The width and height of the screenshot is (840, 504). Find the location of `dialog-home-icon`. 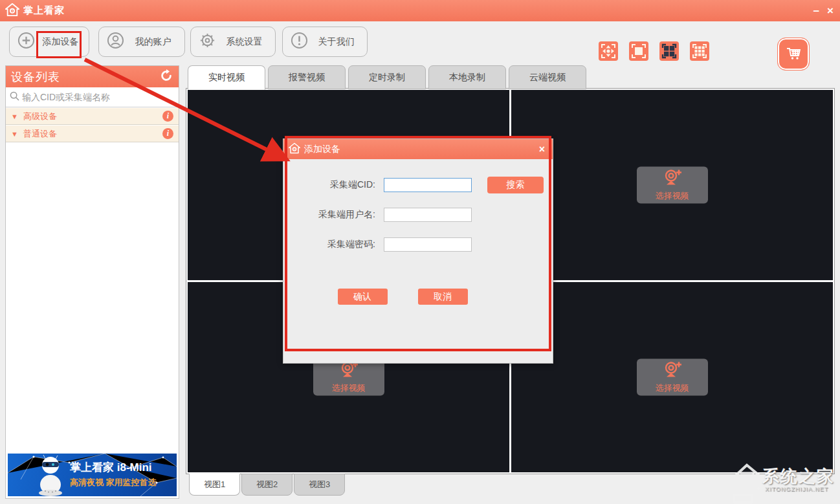

dialog-home-icon is located at coordinates (294, 149).